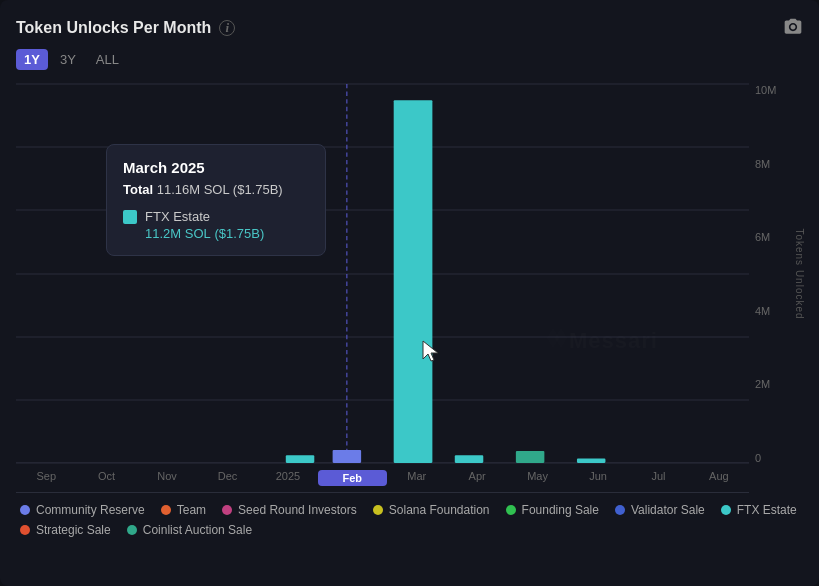  I want to click on legend-label-seed-round: Seed Round Investors, so click(298, 510).